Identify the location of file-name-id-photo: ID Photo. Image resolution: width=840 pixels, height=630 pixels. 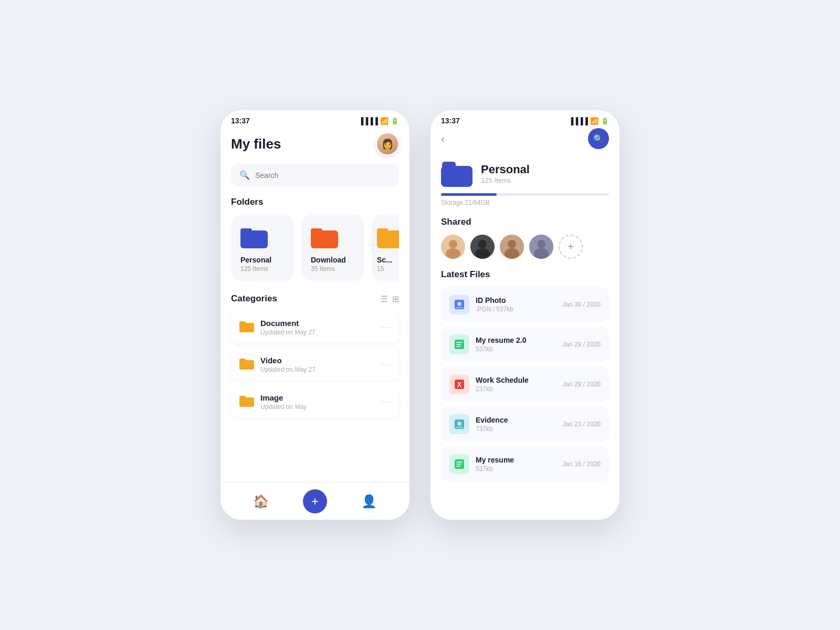
(516, 300).